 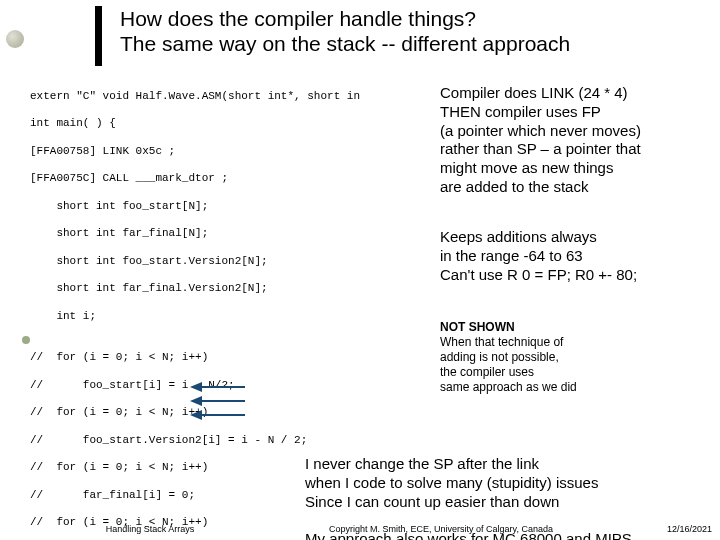 What do you see at coordinates (238, 179) in the screenshot?
I see `code-l04: [FFA0075C] CALL ___mark_dtor ;` at bounding box center [238, 179].